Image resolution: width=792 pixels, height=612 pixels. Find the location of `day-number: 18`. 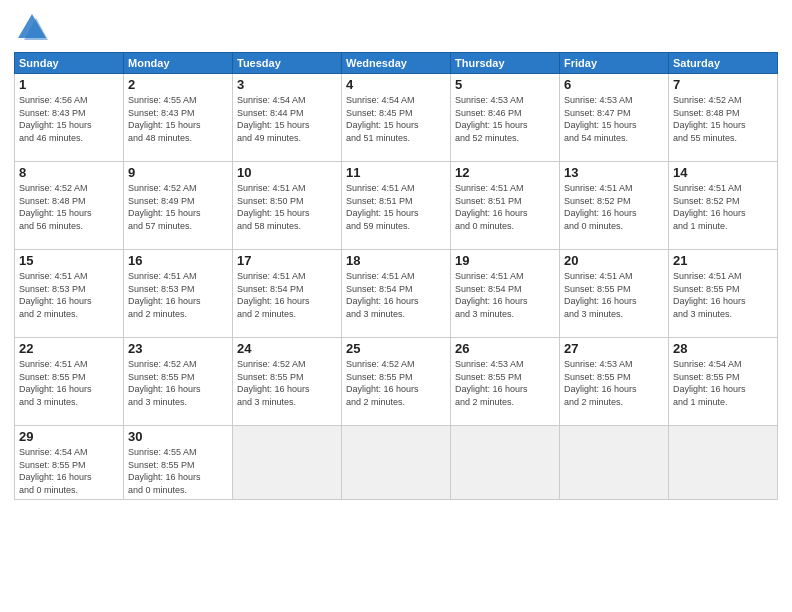

day-number: 18 is located at coordinates (396, 260).